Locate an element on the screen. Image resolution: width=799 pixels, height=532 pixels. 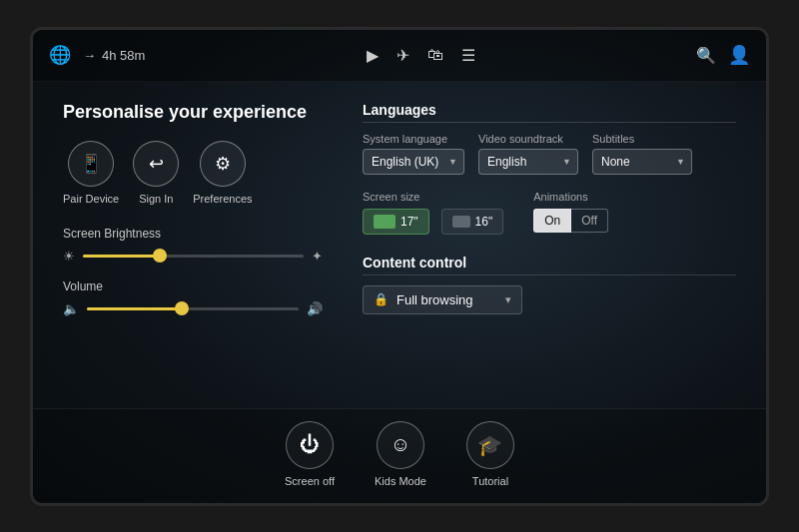
brightness-high-icon: ✦ is located at coordinates (318, 256).